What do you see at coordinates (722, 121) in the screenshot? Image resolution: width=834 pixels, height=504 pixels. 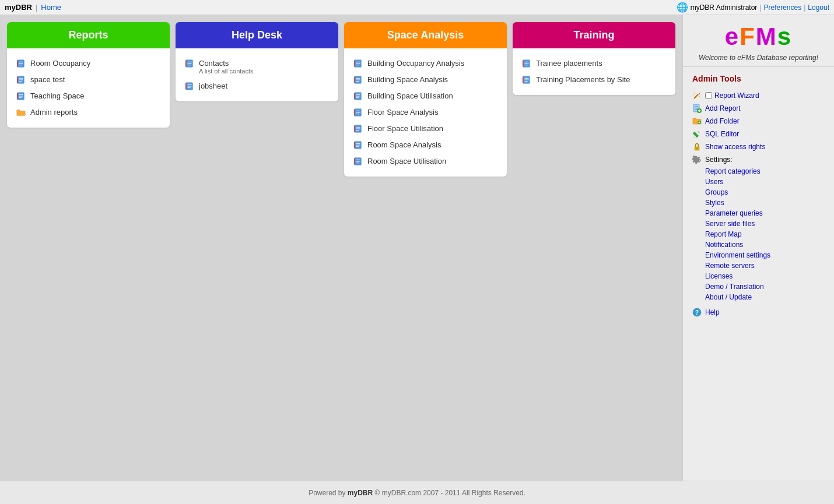 I see `add-folder-link: Add Folder` at bounding box center [722, 121].